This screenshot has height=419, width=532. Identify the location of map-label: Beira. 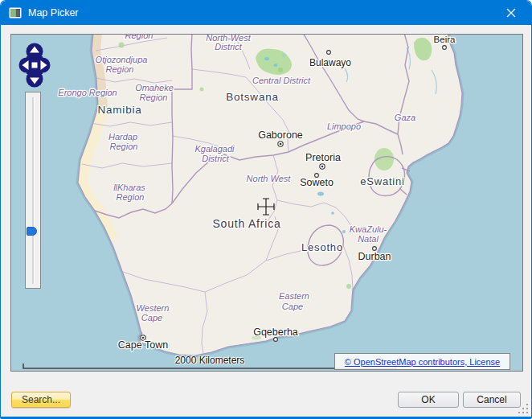
(445, 39).